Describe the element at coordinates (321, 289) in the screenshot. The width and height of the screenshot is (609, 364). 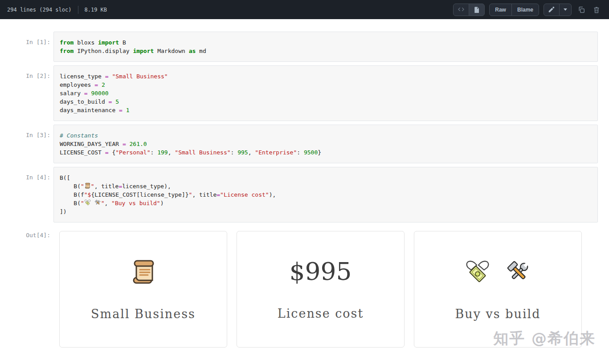
I see `card-license-cost: $995 License cost` at that location.